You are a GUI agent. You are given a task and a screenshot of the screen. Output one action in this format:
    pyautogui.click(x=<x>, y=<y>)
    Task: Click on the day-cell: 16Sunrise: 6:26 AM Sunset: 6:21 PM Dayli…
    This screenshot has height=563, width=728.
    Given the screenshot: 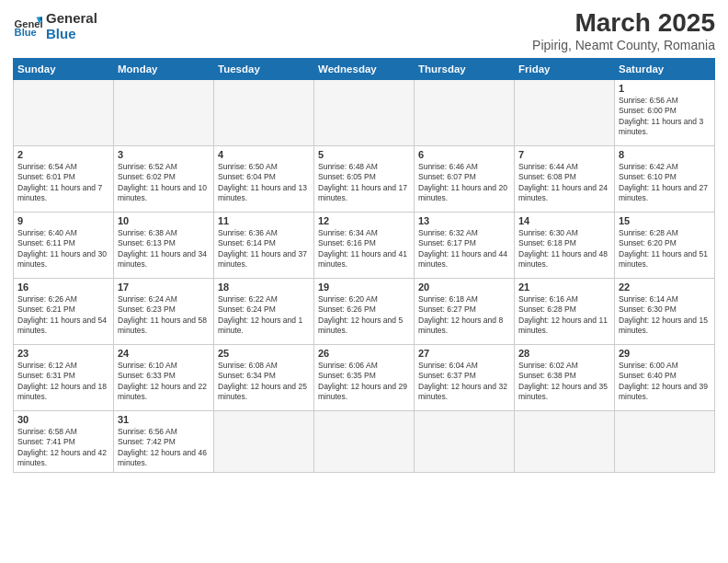 What is the action you would take?
    pyautogui.click(x=64, y=311)
    